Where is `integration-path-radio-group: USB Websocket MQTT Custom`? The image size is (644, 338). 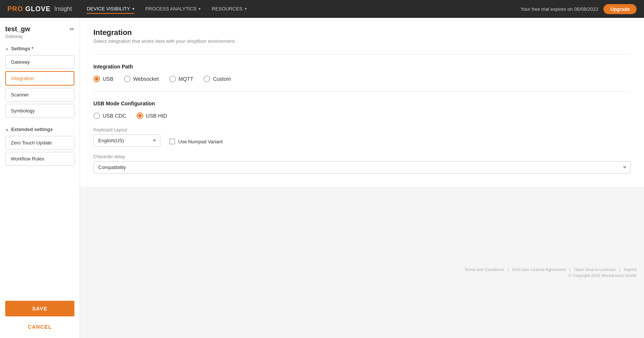
integration-path-radio-group: USB Websocket MQTT Custom is located at coordinates (362, 79).